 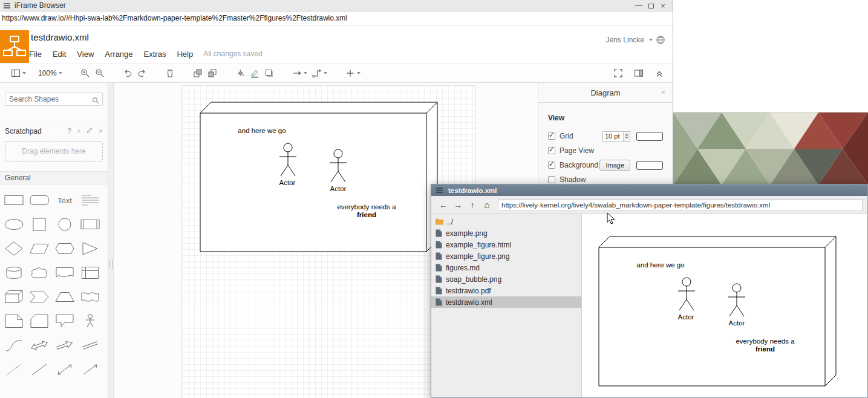 I want to click on shape-bidirectional-connector, so click(x=65, y=370).